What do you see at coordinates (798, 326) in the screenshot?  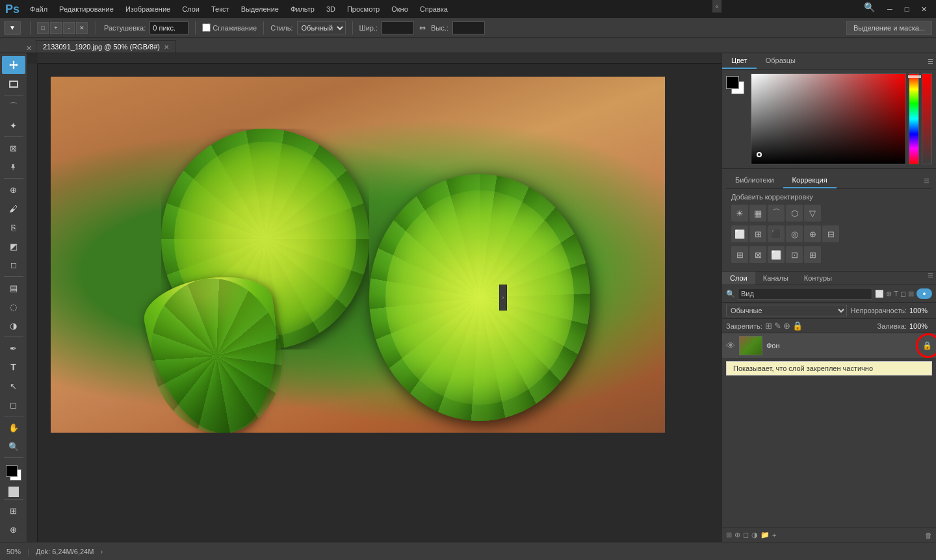 I see `lock-all-icon: 🔒` at bounding box center [798, 326].